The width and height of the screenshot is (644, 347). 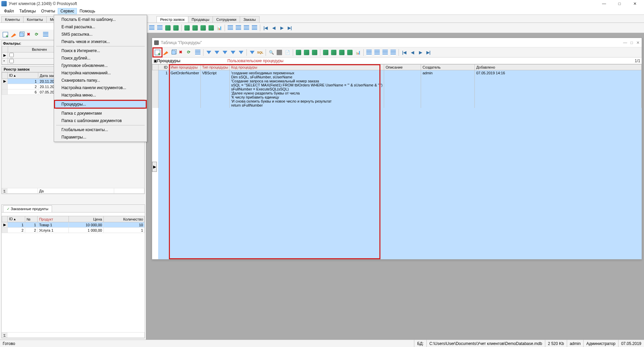 What do you see at coordinates (397, 43) in the screenshot?
I see `procedures-titlebar: Таблица "Процедуры" — □ ✕` at bounding box center [397, 43].